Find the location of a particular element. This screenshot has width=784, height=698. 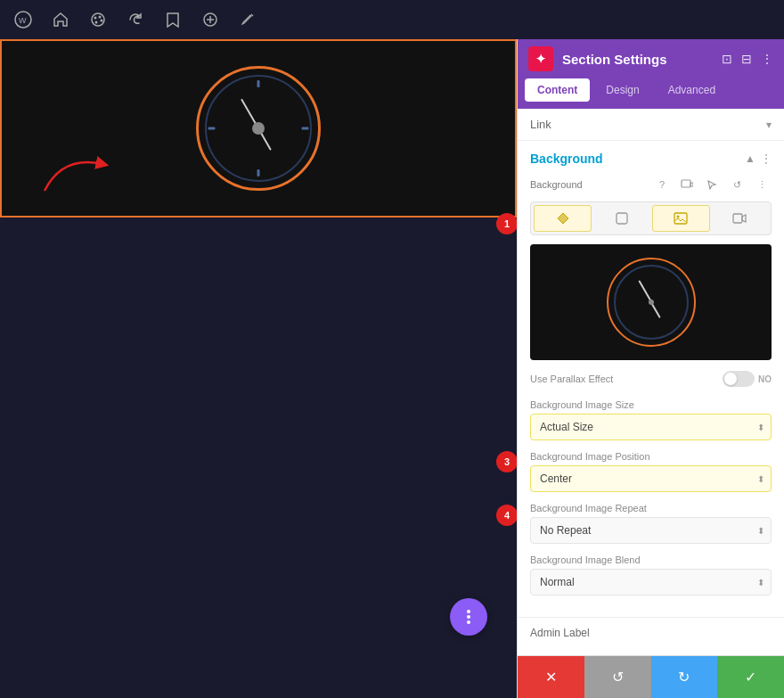

bg-collapse-icon: ▲ is located at coordinates (750, 159).